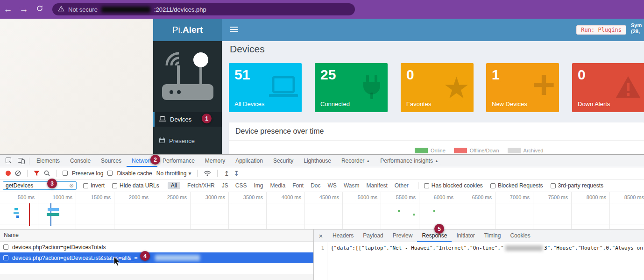 The height and width of the screenshot is (280, 644). I want to click on detail-tab-headers: Headers, so click(343, 236).